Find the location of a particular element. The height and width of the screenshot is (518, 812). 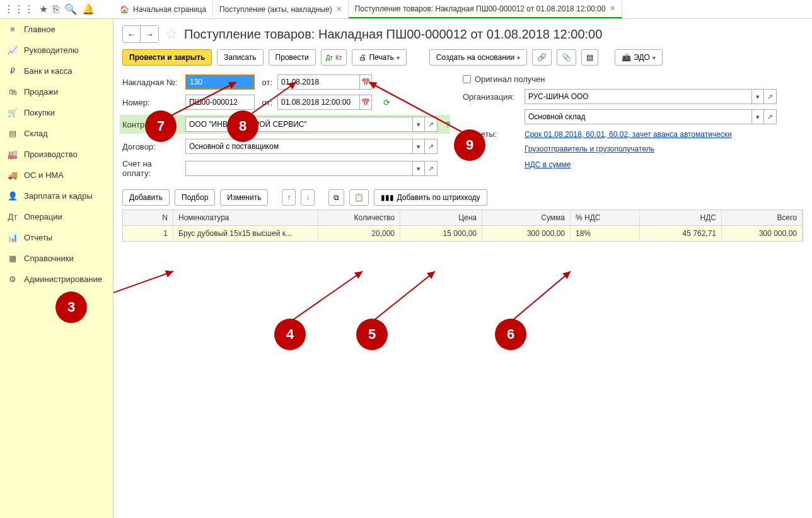

sidebar-item-operations: ДтОперации is located at coordinates (57, 217).